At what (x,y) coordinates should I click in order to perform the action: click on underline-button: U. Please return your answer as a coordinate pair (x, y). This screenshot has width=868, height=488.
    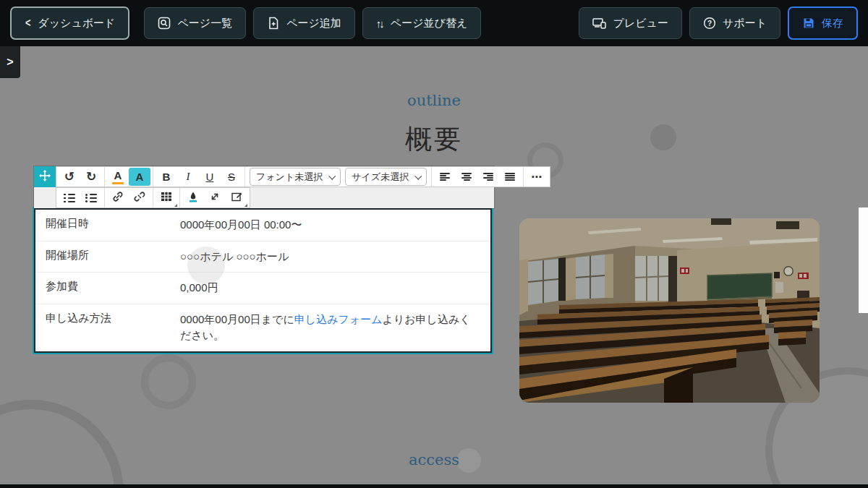
    Looking at the image, I should click on (210, 176).